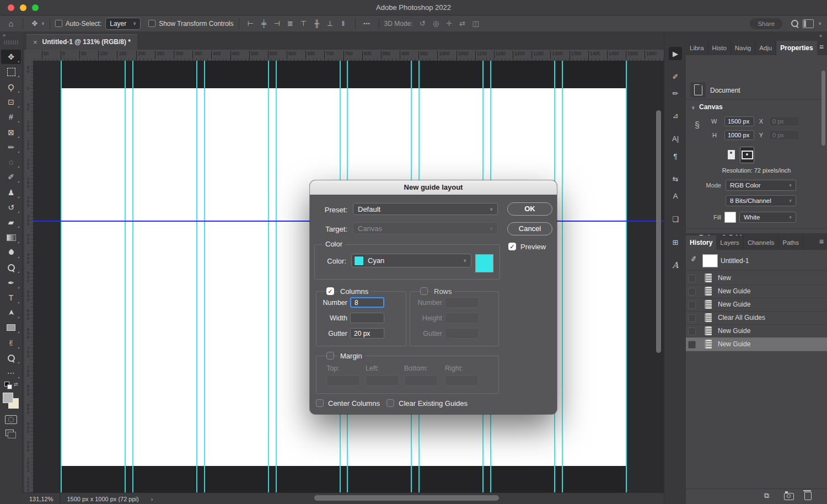 The height and width of the screenshot is (504, 827). What do you see at coordinates (11, 132) in the screenshot?
I see `frame-tool: ⊠` at bounding box center [11, 132].